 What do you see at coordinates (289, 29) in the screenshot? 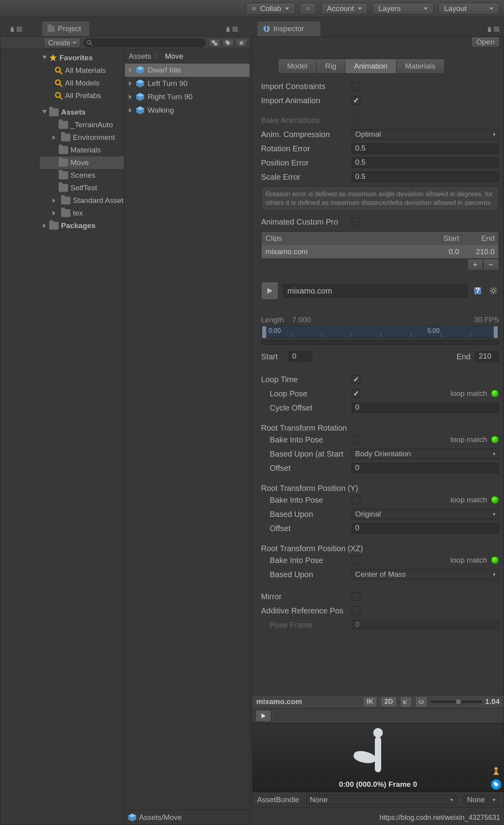
I see `tab-inspector: iInspector` at bounding box center [289, 29].